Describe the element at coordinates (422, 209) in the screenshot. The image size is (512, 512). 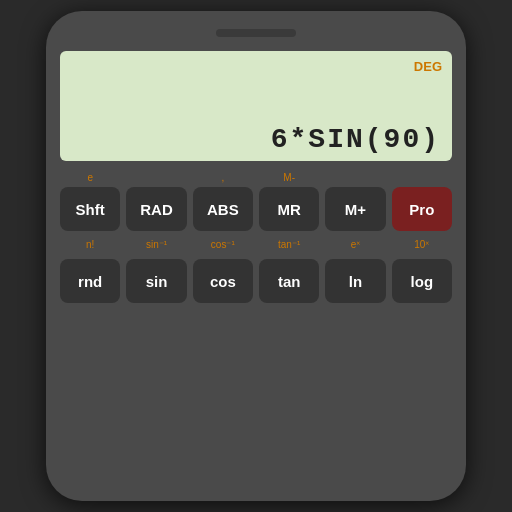
I see `pro-button: Pro` at that location.